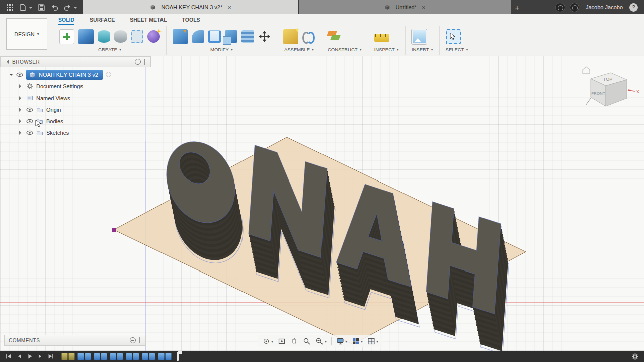 This screenshot has height=362, width=644. Describe the element at coordinates (386, 50) in the screenshot. I see `group-inspect-label: INSPECT▾` at that location.